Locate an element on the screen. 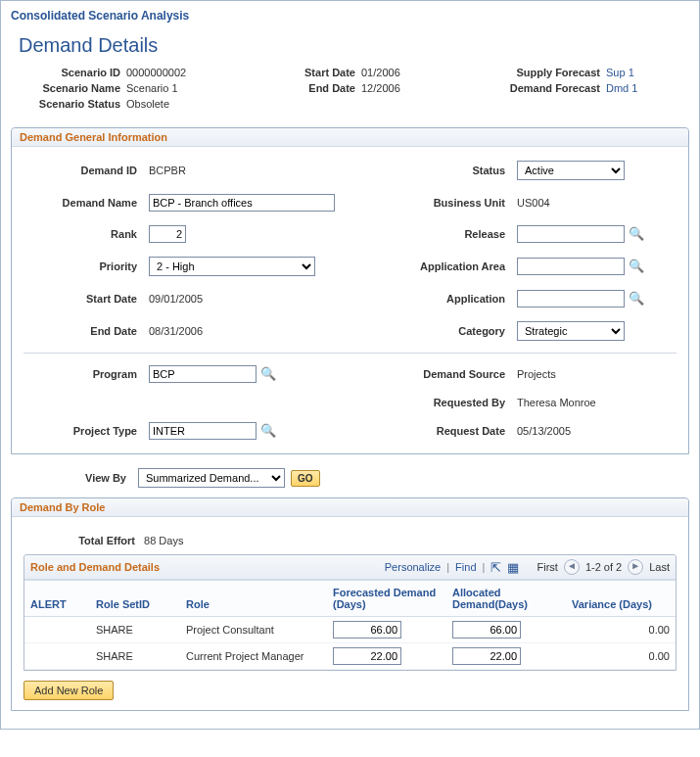  rank-label: Rank is located at coordinates (82, 234).